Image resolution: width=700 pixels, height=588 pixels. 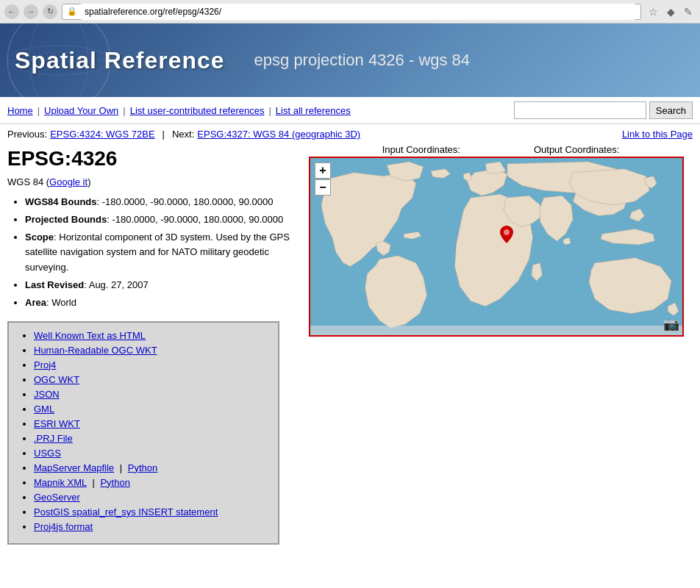 What do you see at coordinates (350, 110) in the screenshot?
I see `nav-bar: Home | Upload Your Own | List user-contr…` at bounding box center [350, 110].